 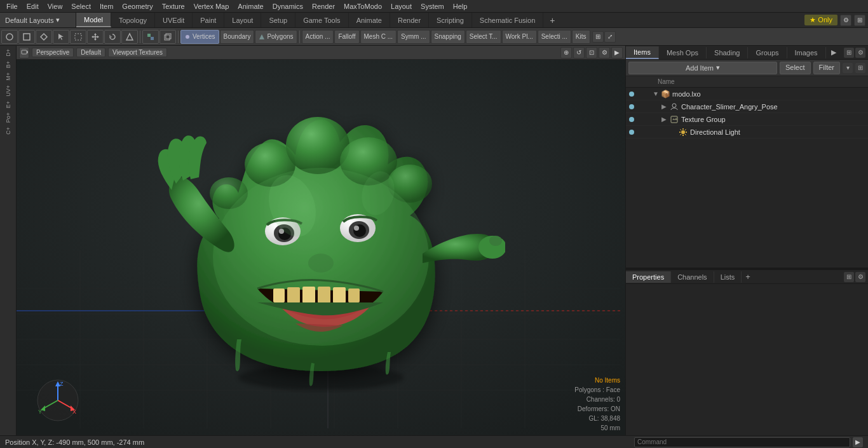 I want to click on layout-tab-paint: Paint, so click(x=208, y=20).